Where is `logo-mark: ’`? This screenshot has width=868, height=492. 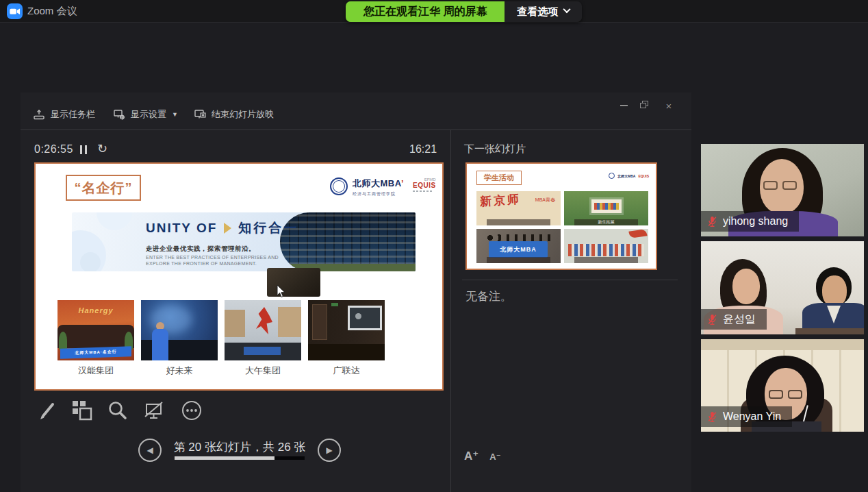
logo-mark: ’ is located at coordinates (403, 184).